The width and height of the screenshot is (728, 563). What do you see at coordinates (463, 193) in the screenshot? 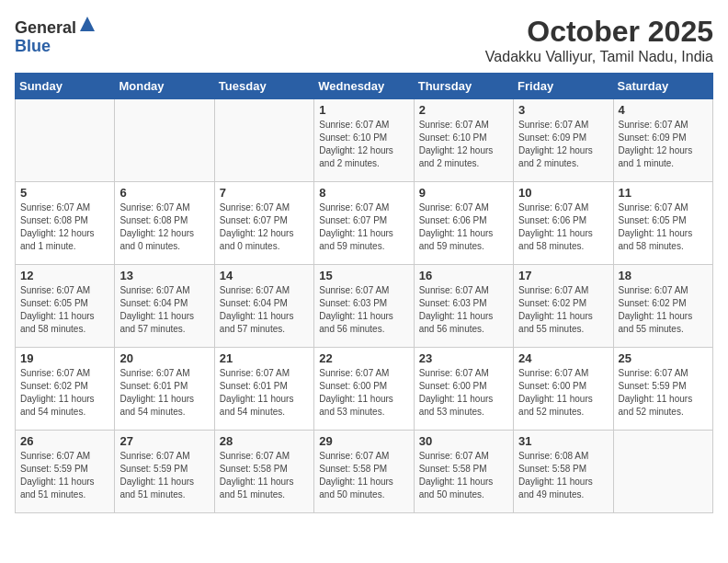
I see `day-number: 9` at bounding box center [463, 193].